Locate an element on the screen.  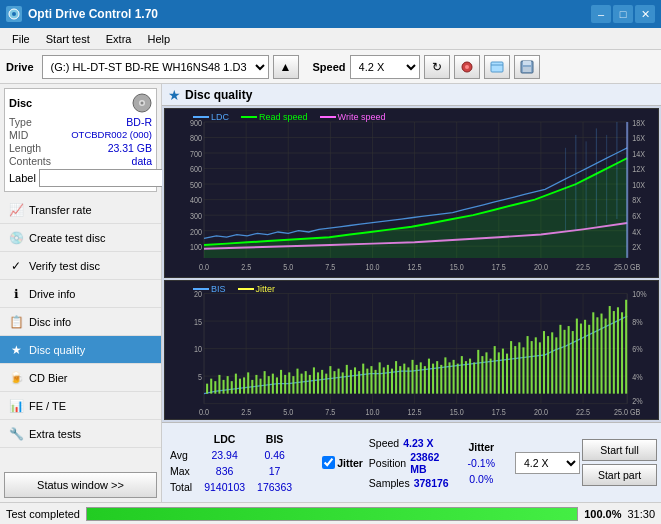
create-test-icon: 💿 is located at coordinates (16, 238).